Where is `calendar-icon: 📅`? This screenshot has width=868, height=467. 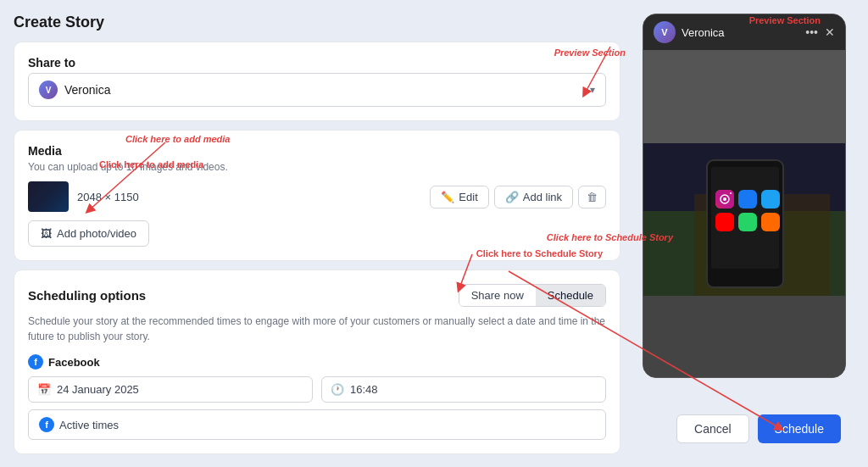
calendar-icon: 📅 is located at coordinates (44, 390).